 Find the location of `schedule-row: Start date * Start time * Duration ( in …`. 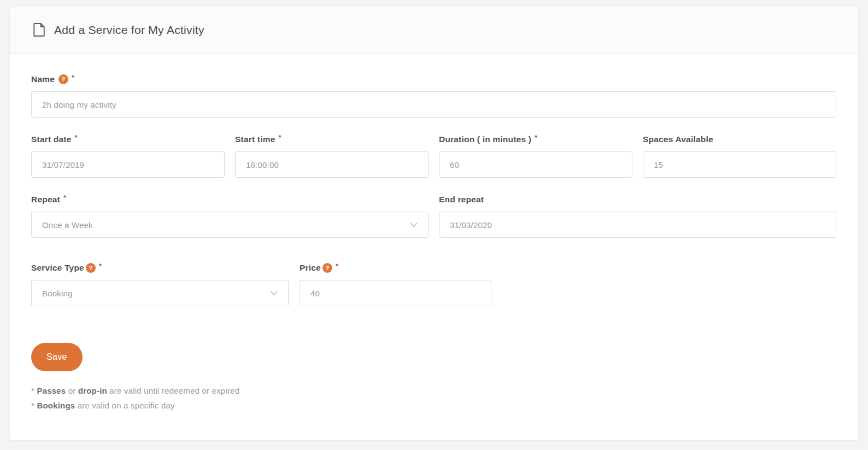

schedule-row: Start date * Start time * Duration ( in … is located at coordinates (434, 156).